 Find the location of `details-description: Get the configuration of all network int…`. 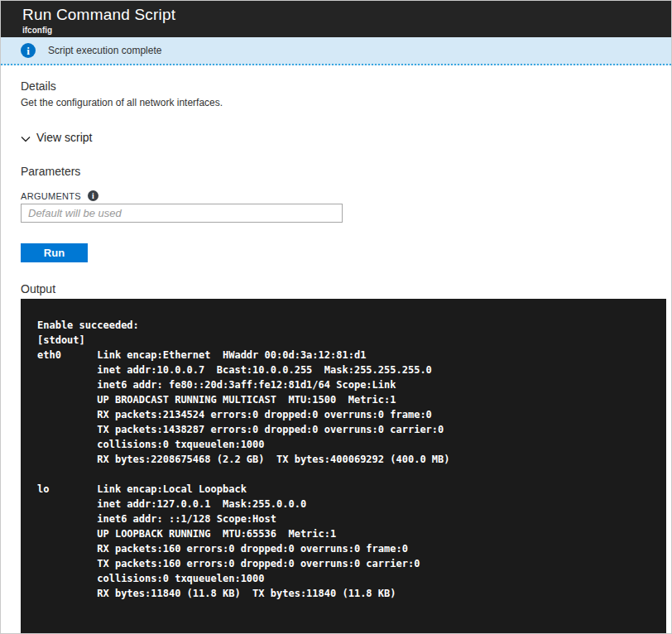

details-description: Get the configuration of all network int… is located at coordinates (336, 103).